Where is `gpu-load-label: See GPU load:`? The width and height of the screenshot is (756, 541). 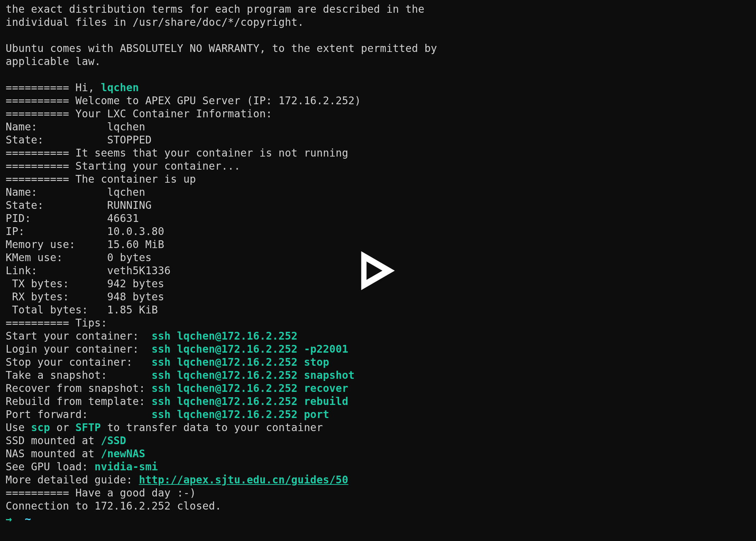
gpu-load-label: See GPU load: is located at coordinates (50, 467).